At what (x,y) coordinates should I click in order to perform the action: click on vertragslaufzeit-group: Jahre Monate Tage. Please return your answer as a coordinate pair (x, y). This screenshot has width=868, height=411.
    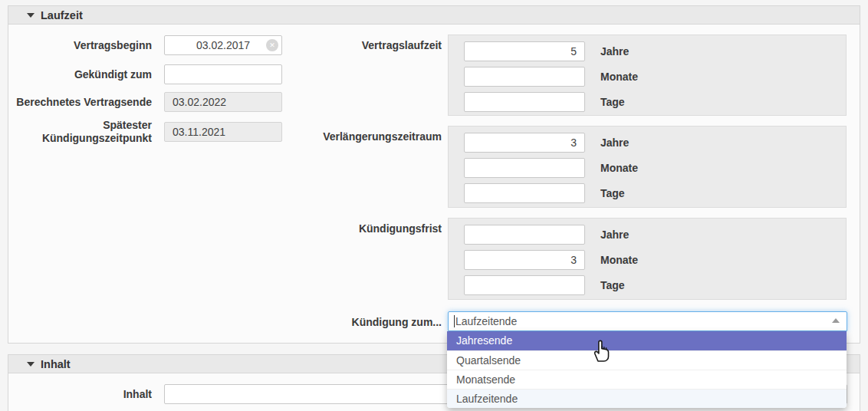
    Looking at the image, I should click on (647, 75).